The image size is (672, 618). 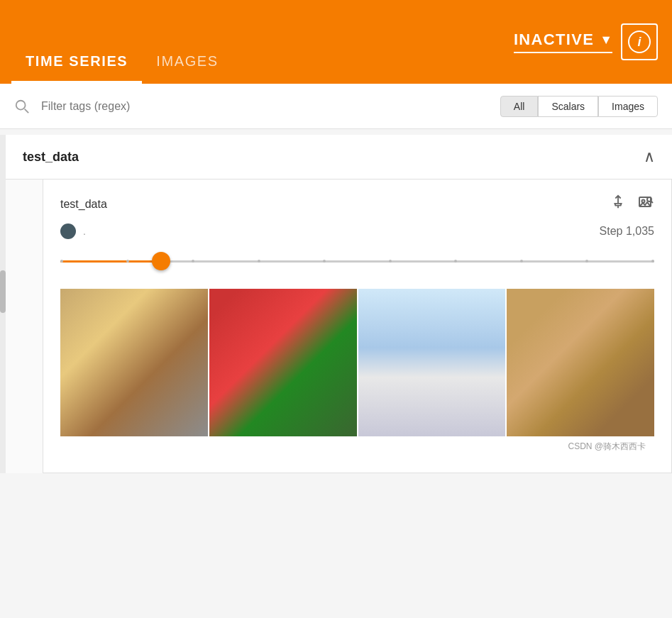 I want to click on status-label: INACTIVE, so click(x=553, y=40).